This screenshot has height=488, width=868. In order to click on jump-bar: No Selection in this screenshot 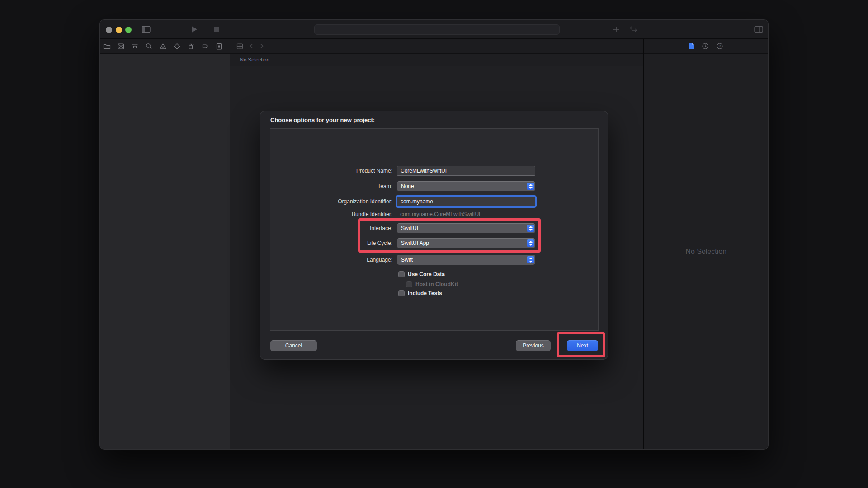, I will do `click(437, 60)`.